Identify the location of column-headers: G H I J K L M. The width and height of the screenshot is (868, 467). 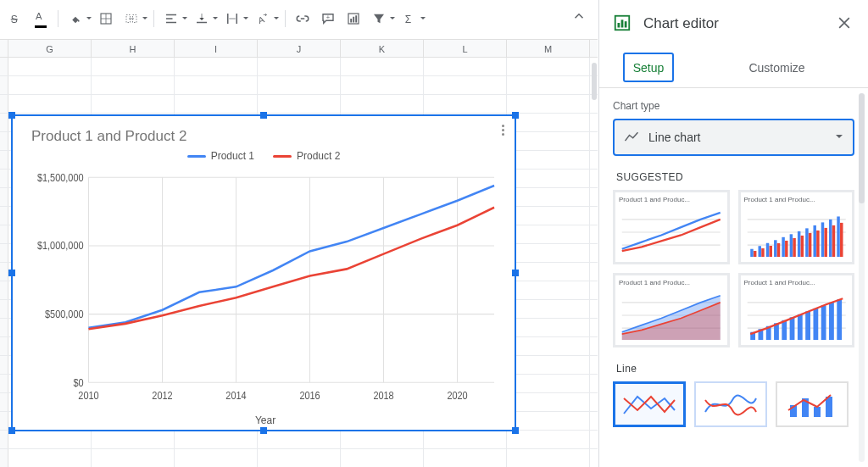
(298, 48).